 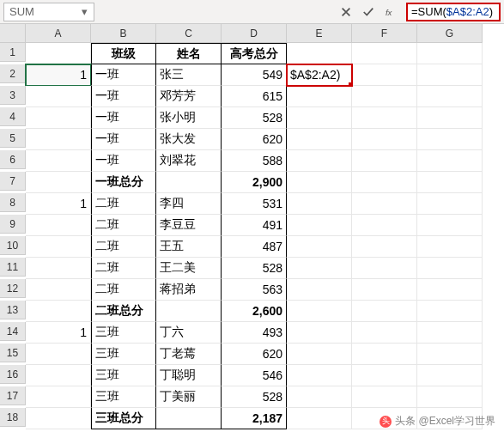 What do you see at coordinates (13, 33) in the screenshot?
I see `select-all-corner` at bounding box center [13, 33].